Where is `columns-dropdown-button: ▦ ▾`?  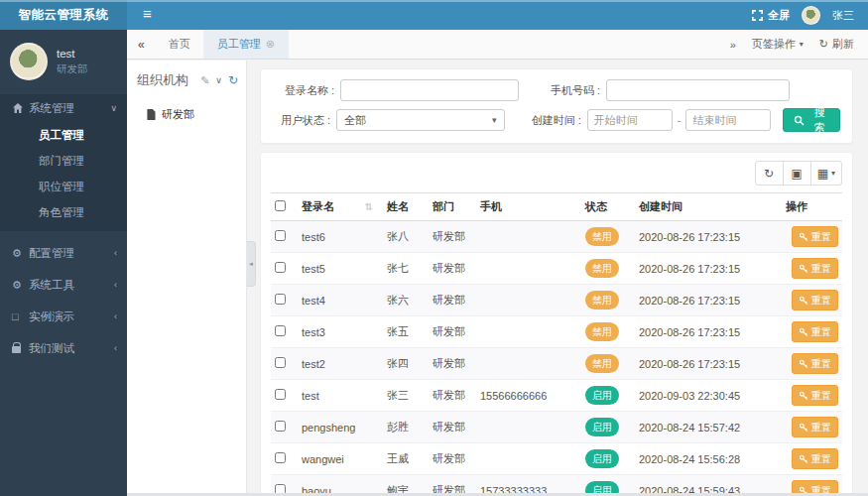
columns-dropdown-button: ▦ ▾ is located at coordinates (826, 173).